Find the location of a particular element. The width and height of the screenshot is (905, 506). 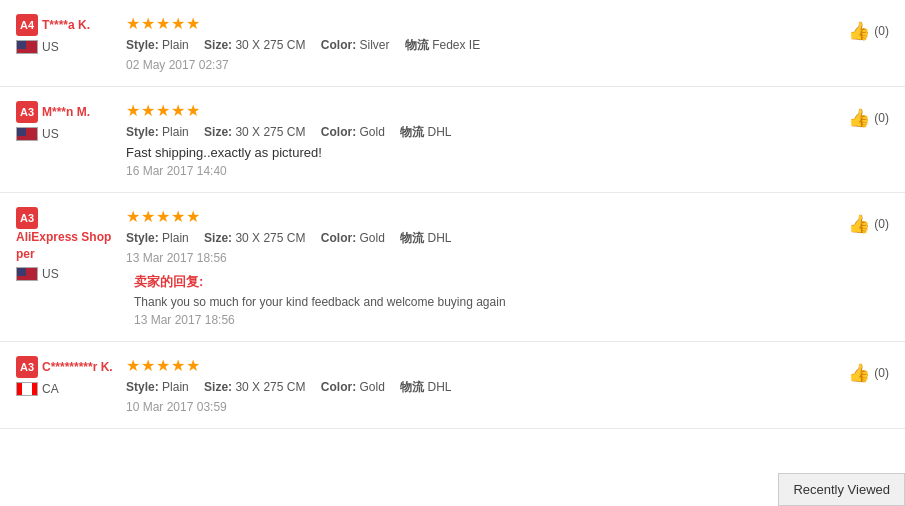

seller-reply: 卖家的回复:Thank you so much for your kind fe… is located at coordinates (482, 300).